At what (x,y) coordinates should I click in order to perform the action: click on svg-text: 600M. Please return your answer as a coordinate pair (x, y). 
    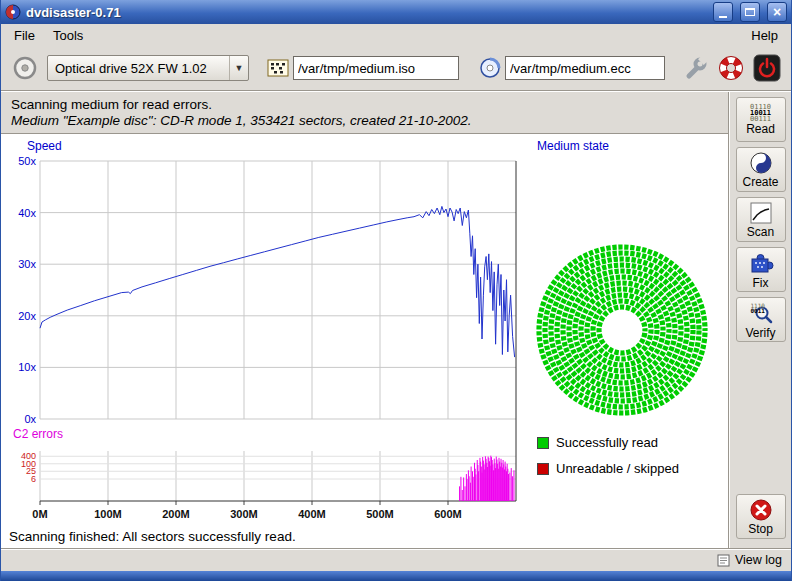
    Looking at the image, I should click on (448, 514).